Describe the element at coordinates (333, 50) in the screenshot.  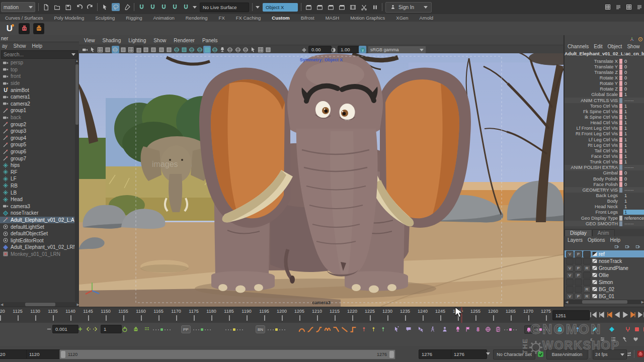
I see `gamma-icon` at that location.